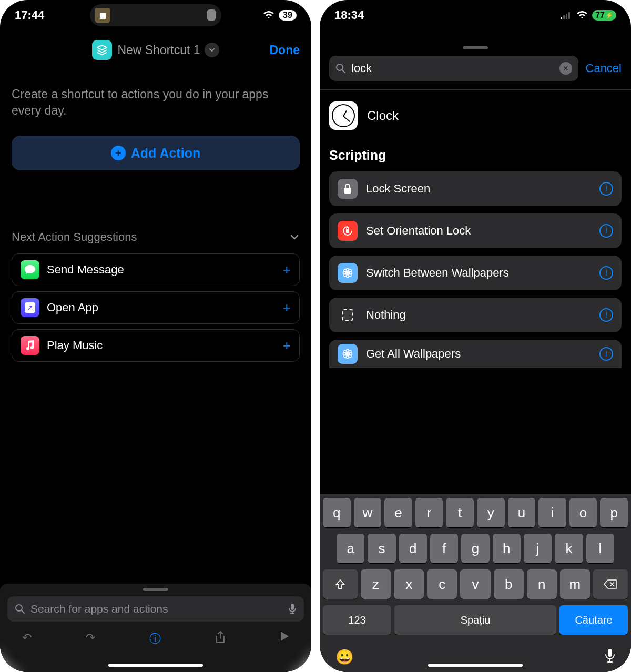 The height and width of the screenshot is (672, 631). I want to click on action-get-all-wallpapers: Get All Wallpapers i, so click(475, 354).